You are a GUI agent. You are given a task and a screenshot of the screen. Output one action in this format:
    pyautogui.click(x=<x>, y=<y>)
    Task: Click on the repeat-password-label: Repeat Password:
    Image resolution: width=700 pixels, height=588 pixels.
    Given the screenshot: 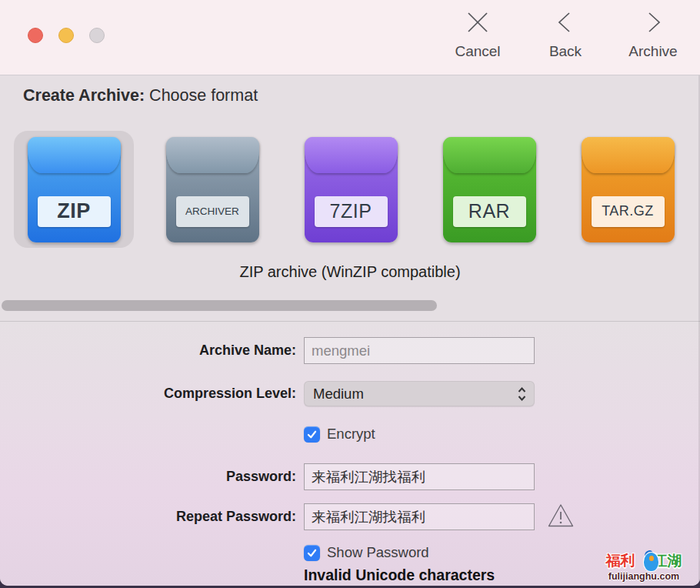 What is the action you would take?
    pyautogui.click(x=148, y=517)
    